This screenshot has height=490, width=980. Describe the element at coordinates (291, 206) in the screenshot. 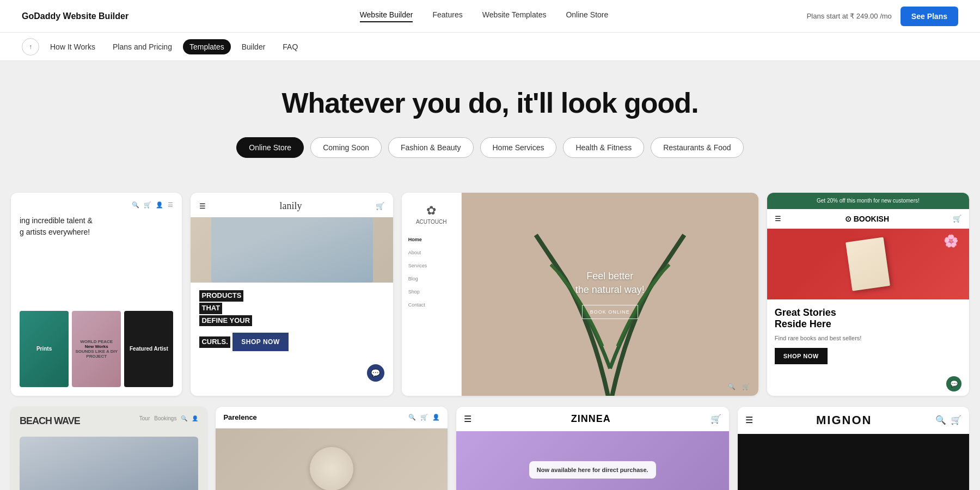

I see `lanily-logo: lanily` at that location.